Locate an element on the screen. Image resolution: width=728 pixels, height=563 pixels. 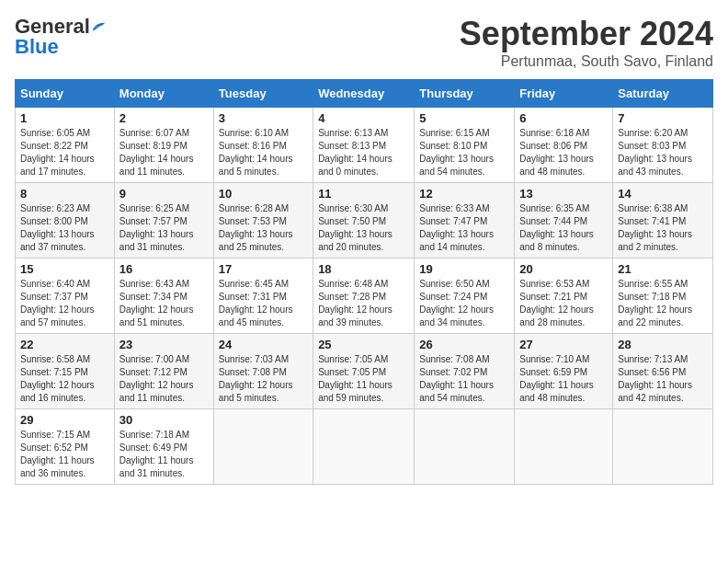
calendar-day-cell: 17Sunrise: 6:45 AM Sunset: 7:31 PM Dayli… is located at coordinates (263, 296).